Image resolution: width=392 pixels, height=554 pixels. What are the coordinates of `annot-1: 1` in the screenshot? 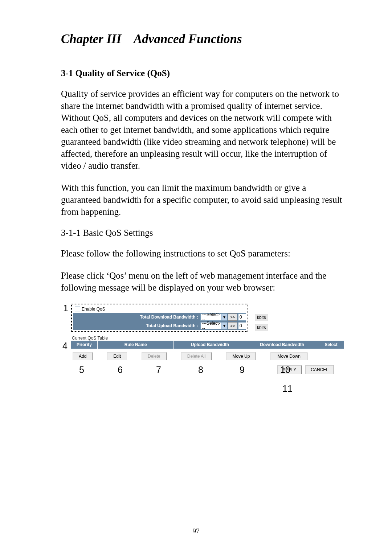 It's located at (66, 308).